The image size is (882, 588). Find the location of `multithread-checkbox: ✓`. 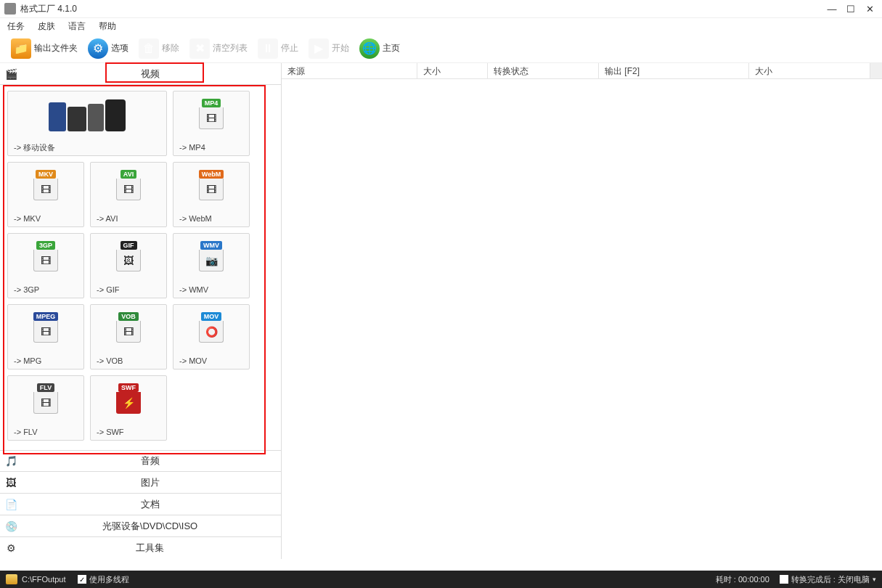

multithread-checkbox: ✓ is located at coordinates (82, 579).